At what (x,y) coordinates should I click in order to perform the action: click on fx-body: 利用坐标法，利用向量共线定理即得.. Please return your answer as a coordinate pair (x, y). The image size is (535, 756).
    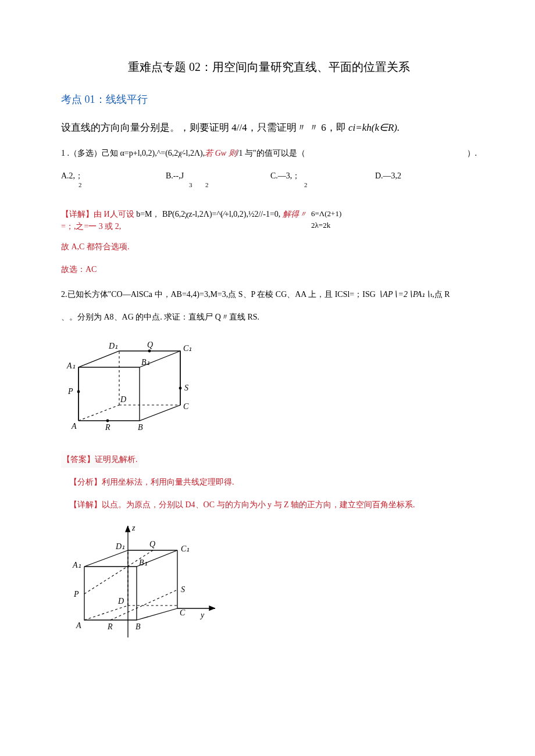
    Looking at the image, I should click on (168, 482).